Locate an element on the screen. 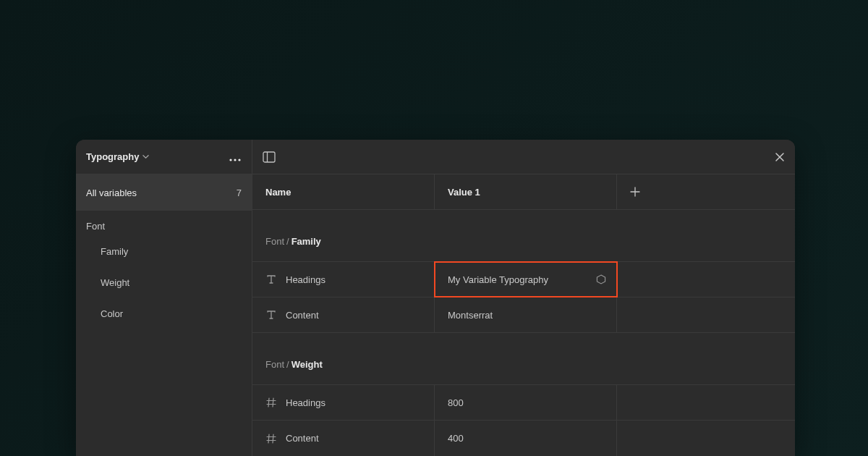 Image resolution: width=868 pixels, height=456 pixels. variable-value-label: Montserrat is located at coordinates (470, 316).